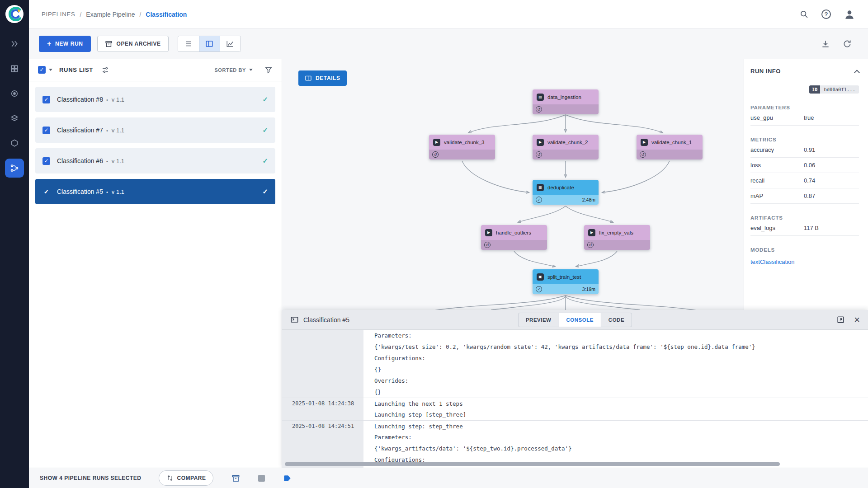  I want to click on sidebar-item-projects-icon, so click(14, 69).